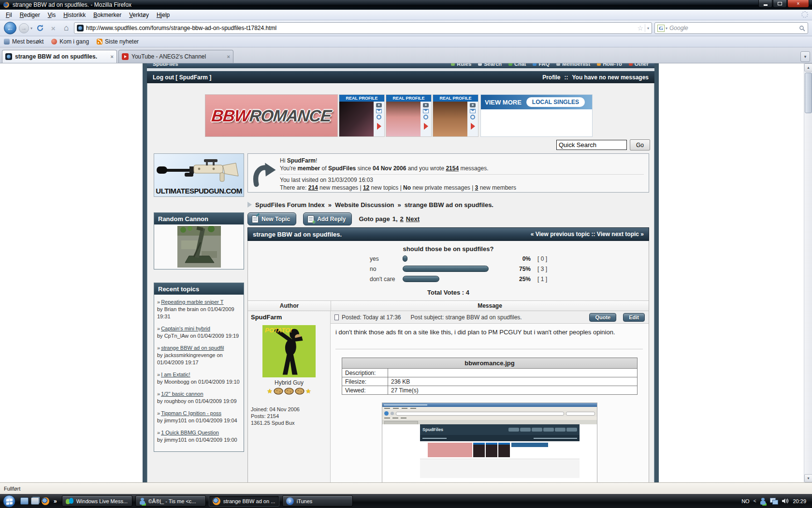  What do you see at coordinates (490, 363) in the screenshot?
I see `attachment-filename: bbwromance.jpg` at bounding box center [490, 363].